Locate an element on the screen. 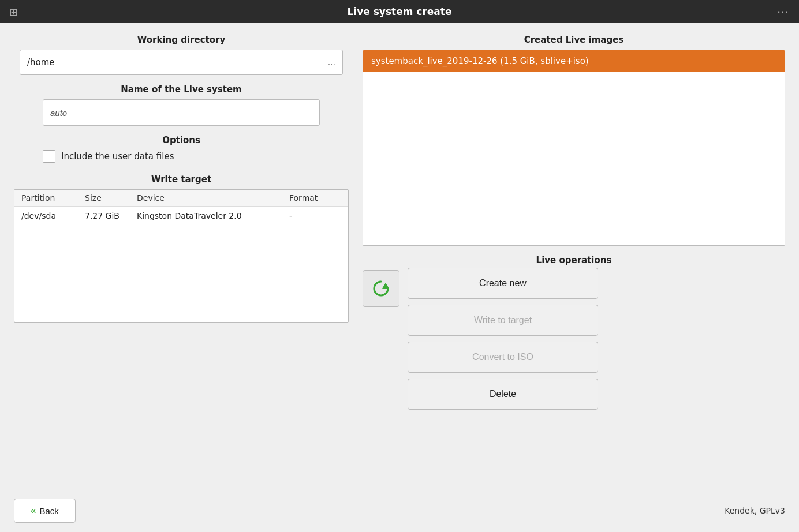 This screenshot has height=532, width=799. refresh-button is located at coordinates (381, 289).